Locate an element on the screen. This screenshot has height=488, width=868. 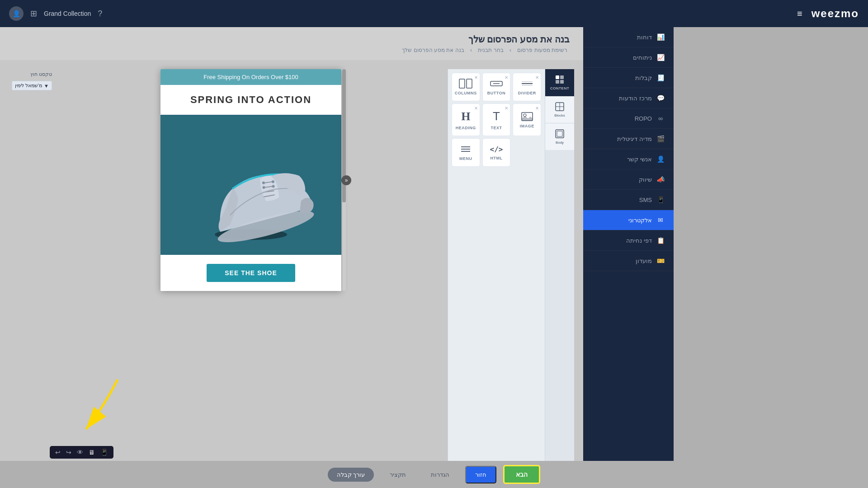
content-item-html: </> HTML is located at coordinates (496, 153).